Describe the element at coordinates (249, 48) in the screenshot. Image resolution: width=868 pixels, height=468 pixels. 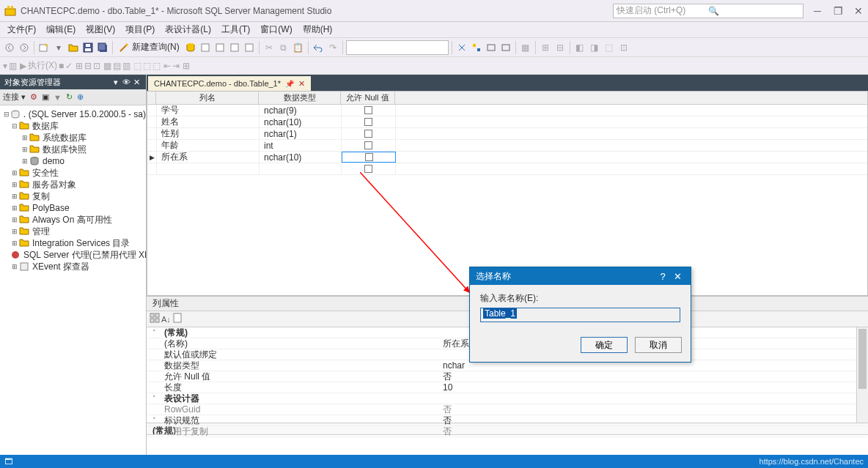
I see `dmx-icon` at that location.